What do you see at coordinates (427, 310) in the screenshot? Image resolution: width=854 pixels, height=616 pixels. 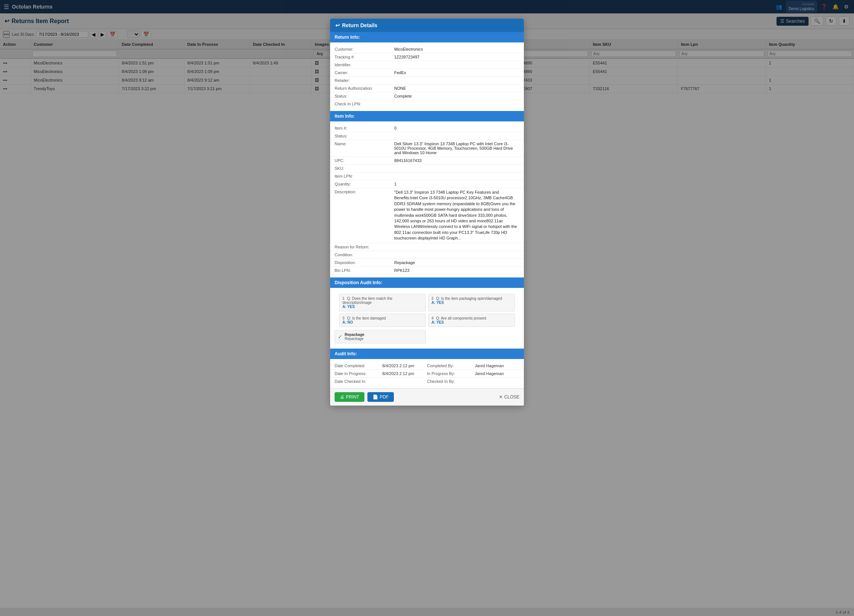 I see `audit-questions-grid: 1 Q: Does the item match the description…` at bounding box center [427, 310].